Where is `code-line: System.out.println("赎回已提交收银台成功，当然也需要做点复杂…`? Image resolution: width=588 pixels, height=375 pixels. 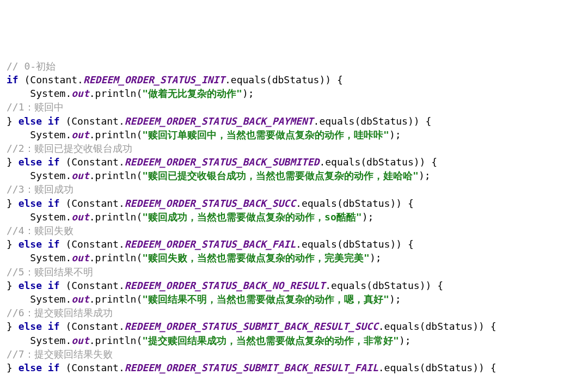 code-line: System.out.println("赎回已提交收银台成功，当然也需要做点复杂… is located at coordinates (294, 175).